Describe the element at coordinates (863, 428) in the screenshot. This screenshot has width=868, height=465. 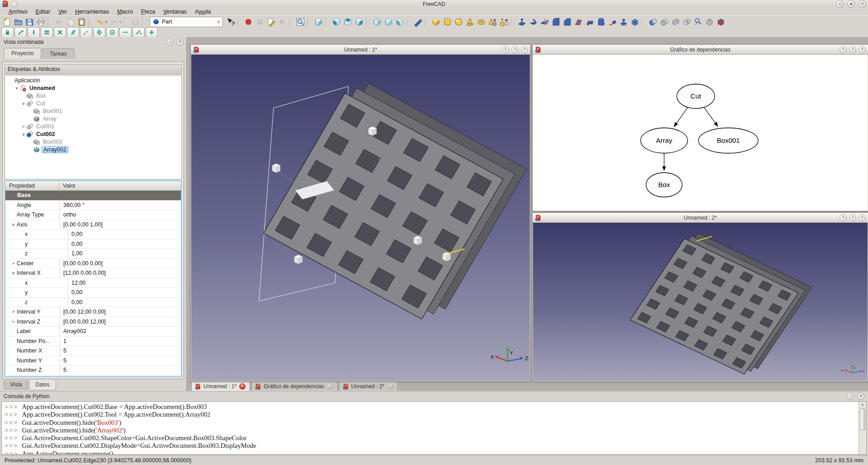
I see `console-scrollbar: ∧` at that location.